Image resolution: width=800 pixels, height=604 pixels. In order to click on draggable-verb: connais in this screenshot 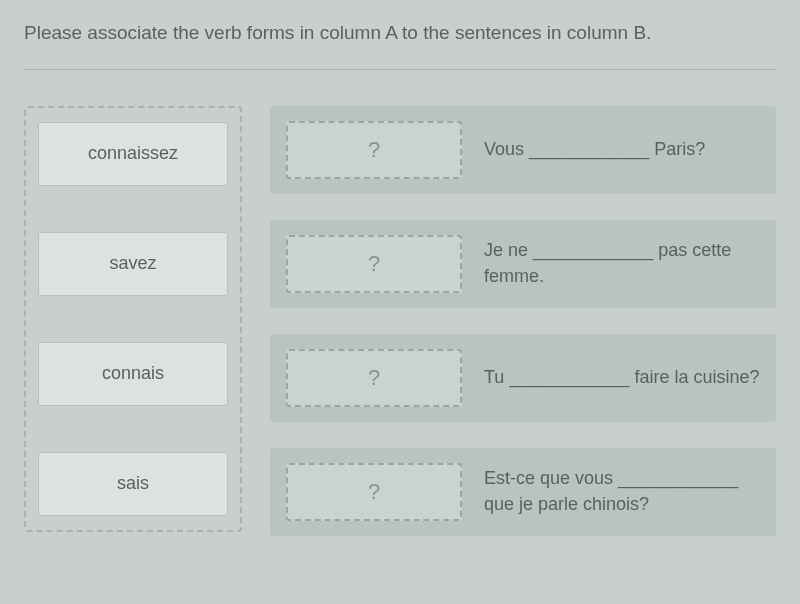, I will do `click(133, 374)`.